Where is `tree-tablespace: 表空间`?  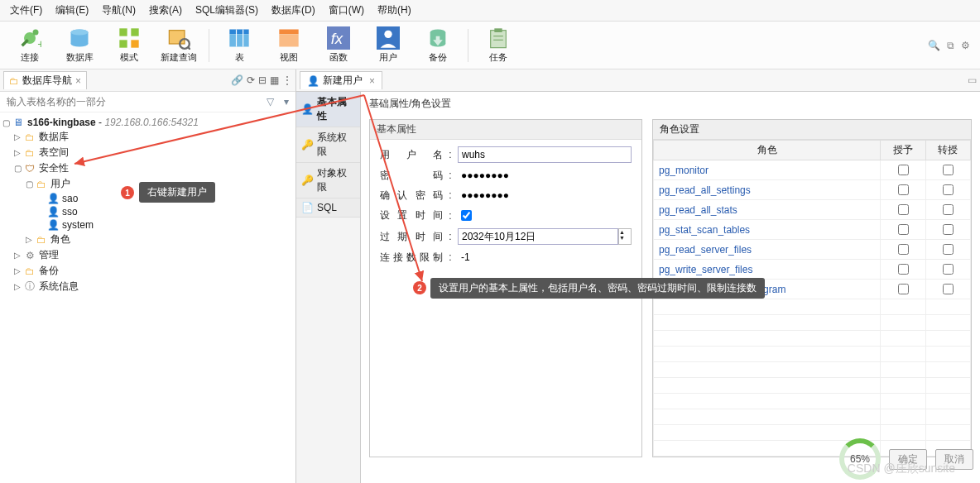
tree-tablespace: 表空间 is located at coordinates (54, 152).